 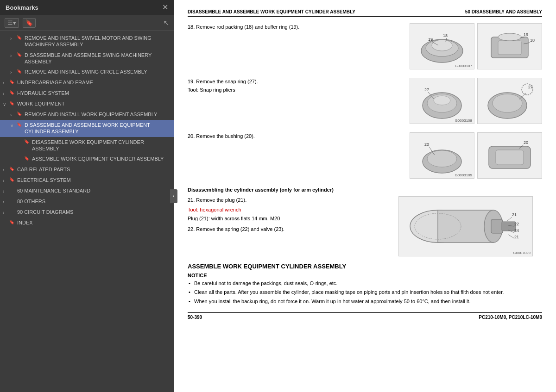 What do you see at coordinates (12, 223) in the screenshot?
I see `bookmark-icon-index: 🔖` at bounding box center [12, 223].